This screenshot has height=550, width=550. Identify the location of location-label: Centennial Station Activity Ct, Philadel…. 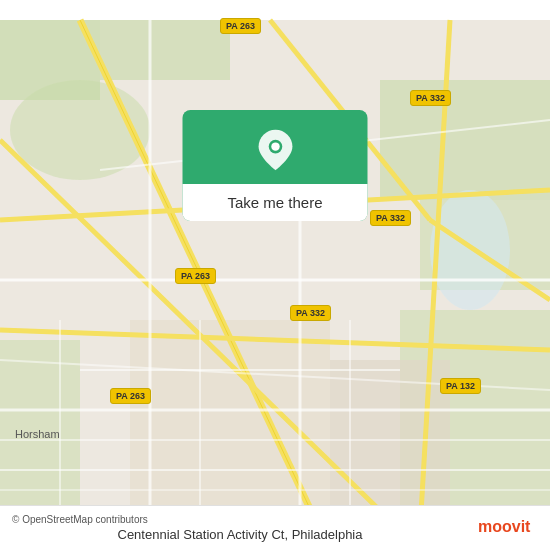
(240, 534).